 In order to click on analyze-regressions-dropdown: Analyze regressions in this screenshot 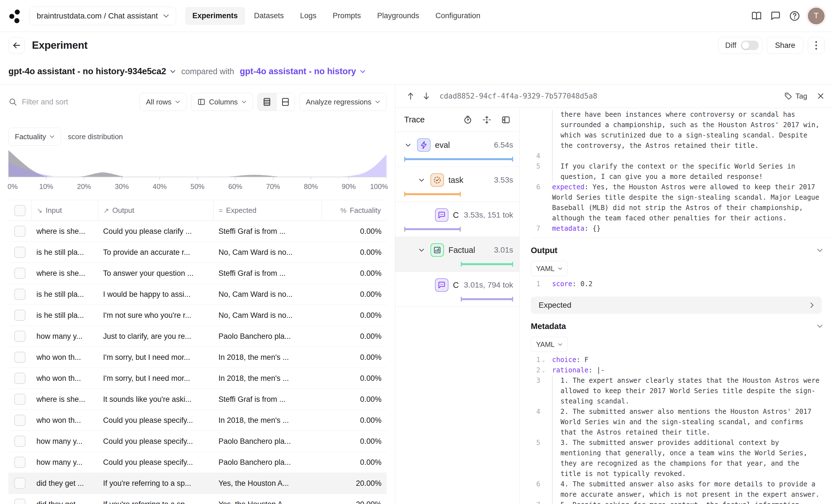, I will do `click(343, 102)`.